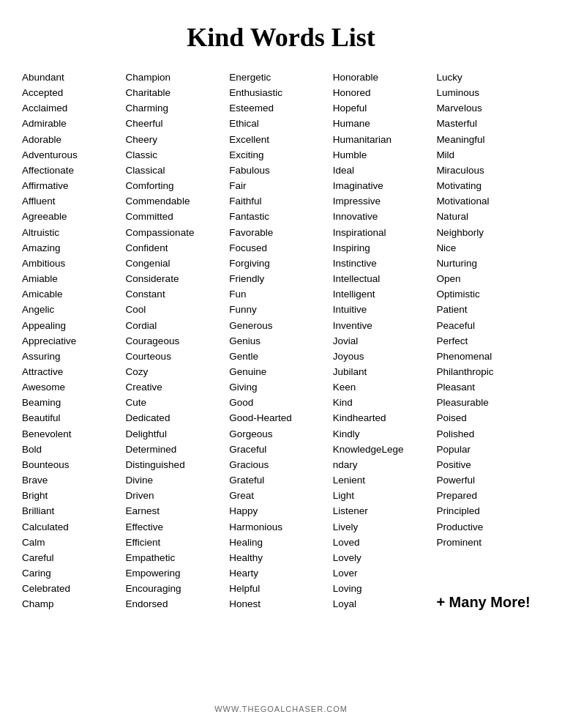 This screenshot has height=728, width=562. What do you see at coordinates (74, 573) in the screenshot?
I see `word-item: Caring` at bounding box center [74, 573].